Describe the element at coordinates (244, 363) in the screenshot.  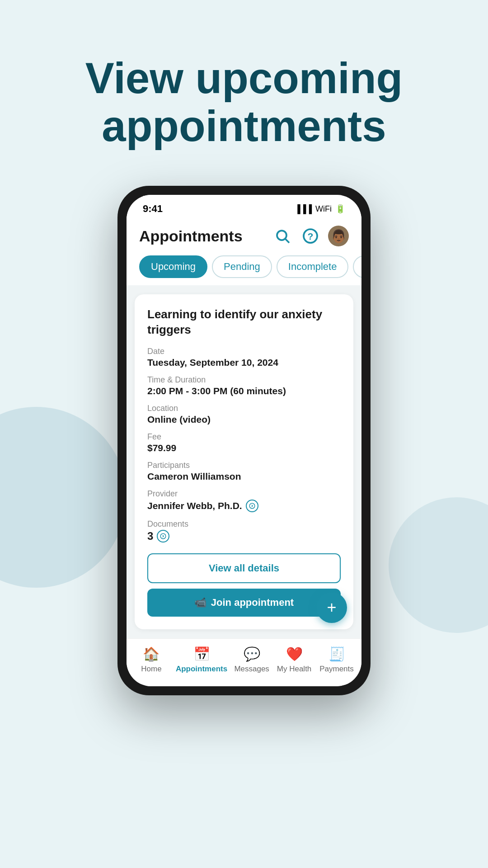
I see `date-value: Tuesday, September 10, 2024` at that location.